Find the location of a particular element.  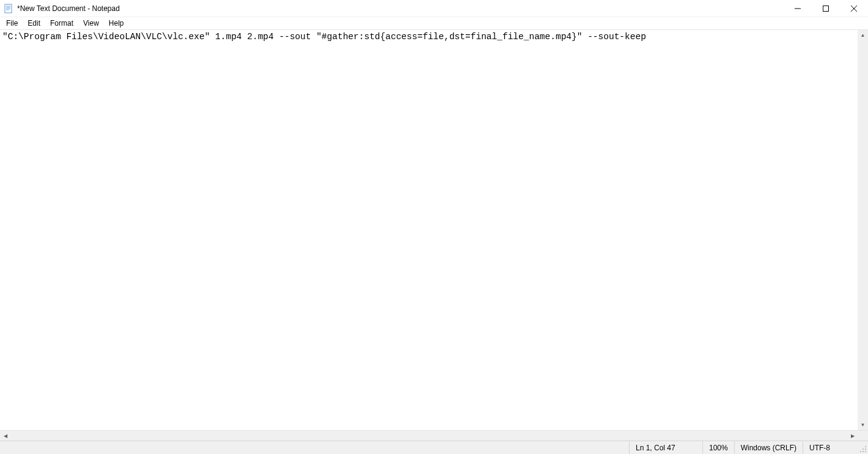

menu-edit: Edit is located at coordinates (34, 23).